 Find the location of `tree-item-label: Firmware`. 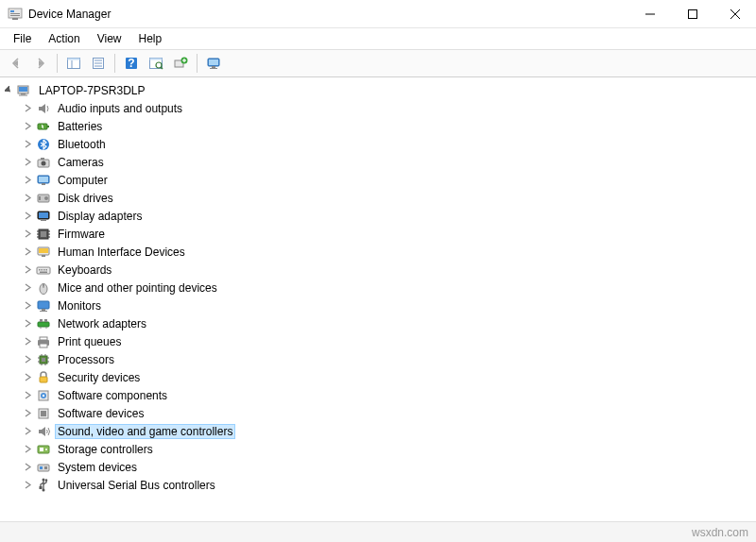

tree-item-label: Firmware is located at coordinates (81, 234).